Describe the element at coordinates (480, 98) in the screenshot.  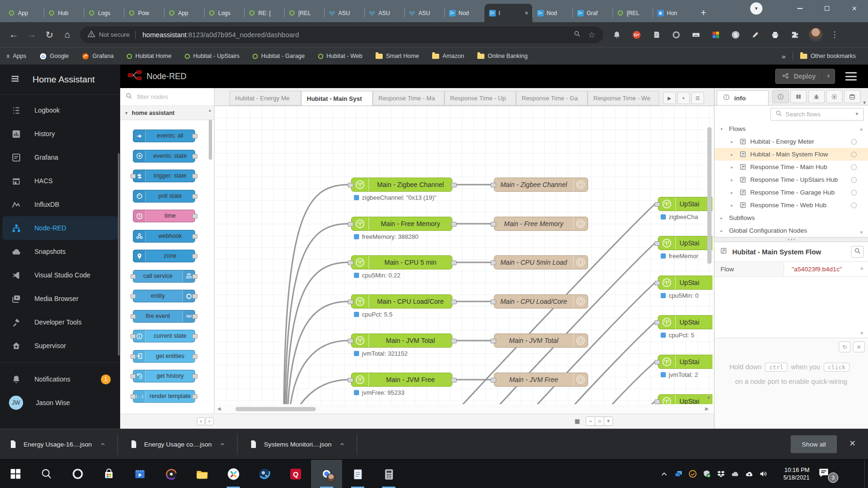
I see `flow-tab-response-time-up: Response Time - Up` at that location.